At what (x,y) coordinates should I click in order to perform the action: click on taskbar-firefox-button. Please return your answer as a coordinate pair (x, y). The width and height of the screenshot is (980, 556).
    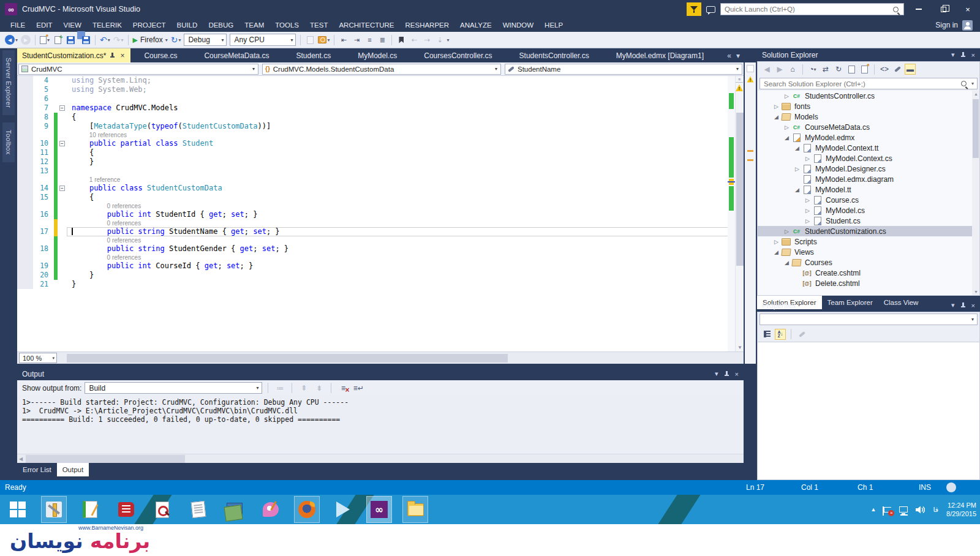
    Looking at the image, I should click on (307, 509).